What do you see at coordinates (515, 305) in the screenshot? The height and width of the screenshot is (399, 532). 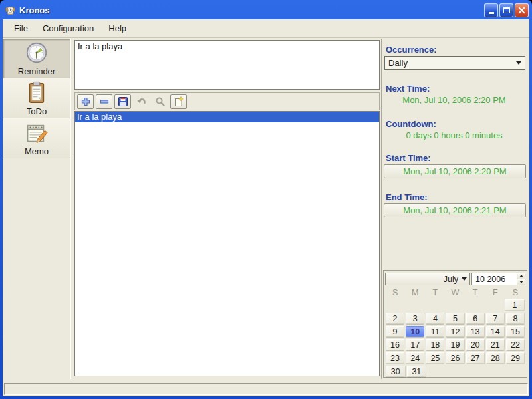 I see `calendar-day-1: 1` at bounding box center [515, 305].